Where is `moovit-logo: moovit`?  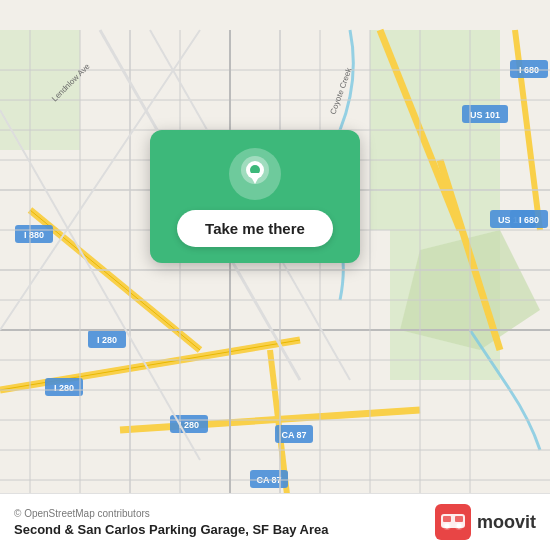 moovit-logo: moovit is located at coordinates (486, 522).